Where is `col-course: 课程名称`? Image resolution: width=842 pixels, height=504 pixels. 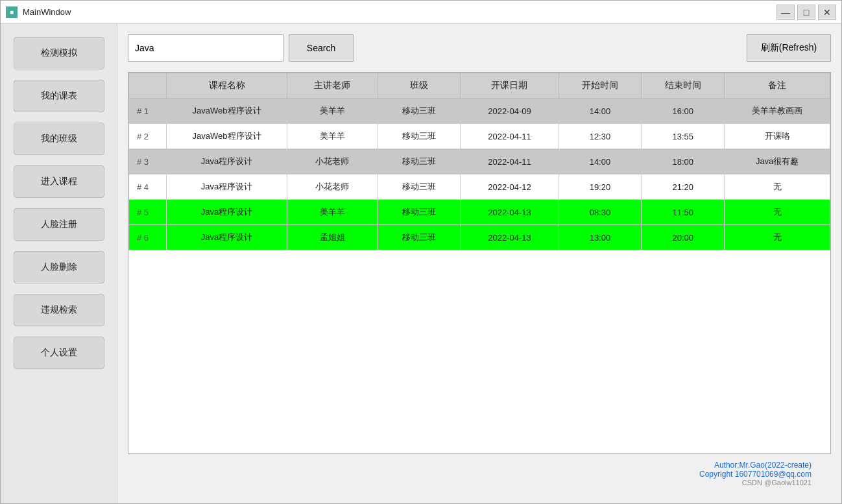
col-course: 课程名称 is located at coordinates (227, 86).